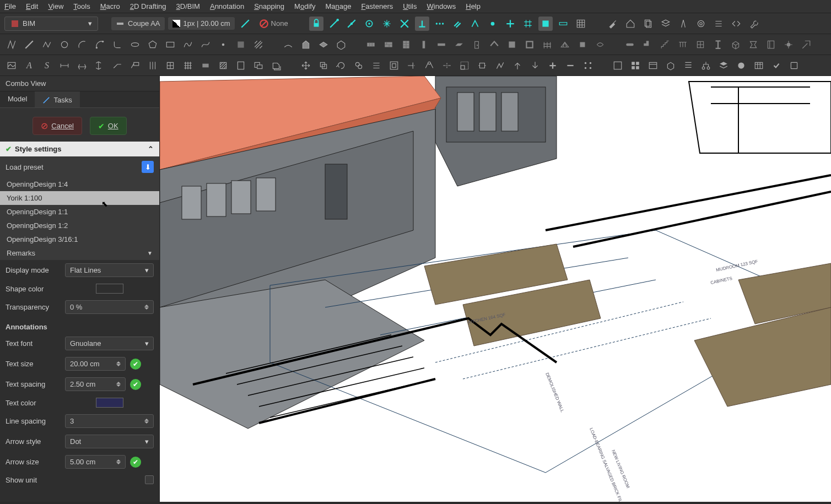  I want to click on manage-ifc-icon, so click(671, 66).